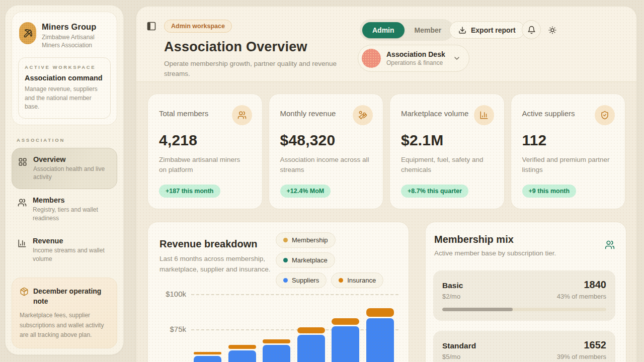 Image resolution: width=644 pixels, height=362 pixels. What do you see at coordinates (526, 292) in the screenshot?
I see `membership-mix-card: Membership mix Active member base by sub…` at bounding box center [526, 292].